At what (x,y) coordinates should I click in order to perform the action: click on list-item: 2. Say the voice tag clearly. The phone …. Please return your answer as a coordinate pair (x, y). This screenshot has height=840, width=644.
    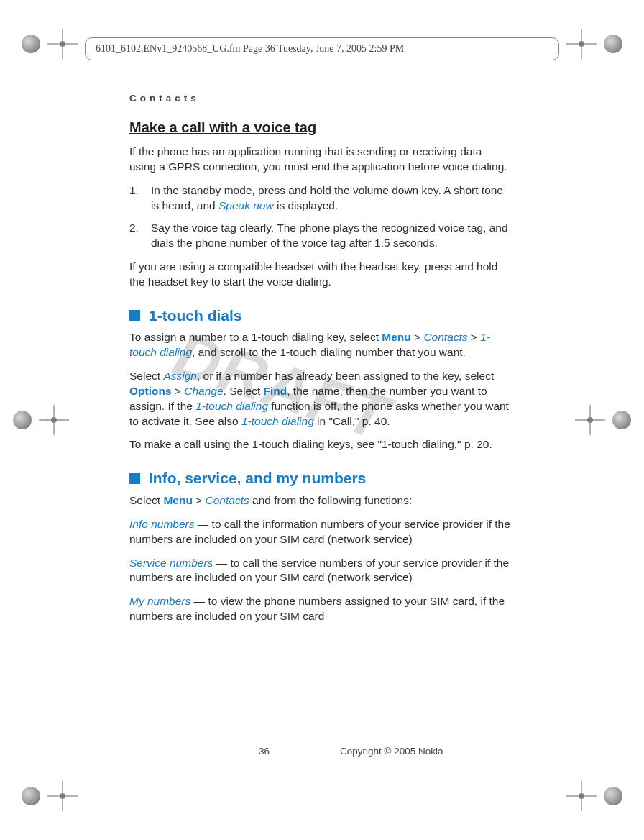
    Looking at the image, I should click on (320, 236).